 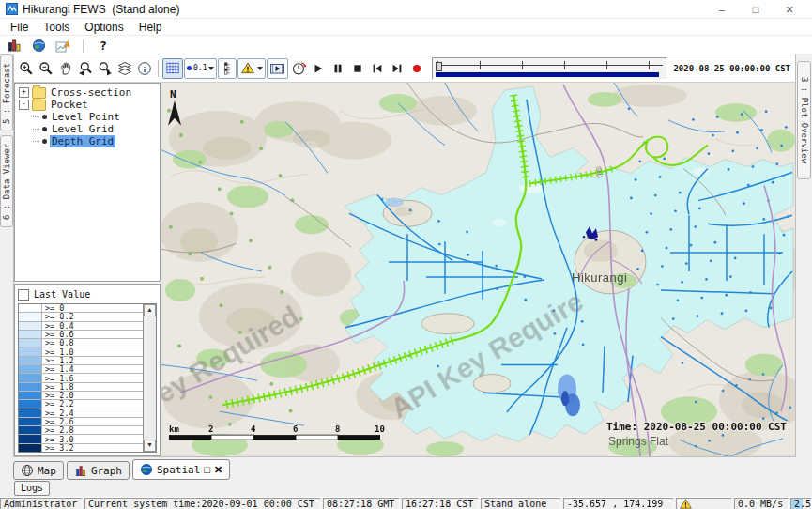 What do you see at coordinates (278, 69) in the screenshot?
I see `animation-player-button` at bounding box center [278, 69].